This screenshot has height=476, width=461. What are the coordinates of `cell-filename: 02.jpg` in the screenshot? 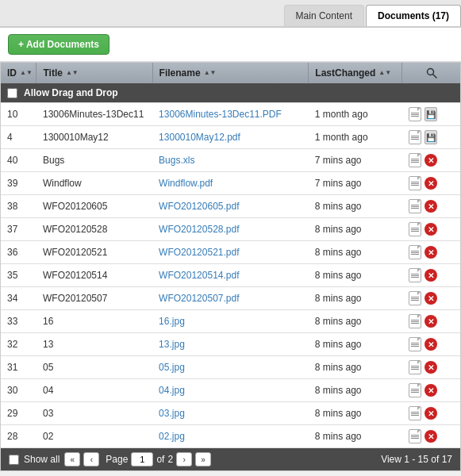 It's located at (230, 436).